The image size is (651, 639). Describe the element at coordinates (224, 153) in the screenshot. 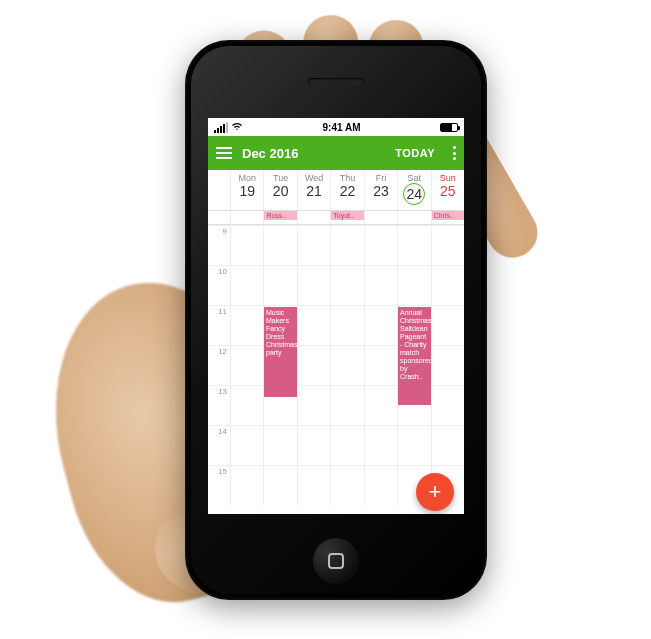

I see `menu-icon` at that location.